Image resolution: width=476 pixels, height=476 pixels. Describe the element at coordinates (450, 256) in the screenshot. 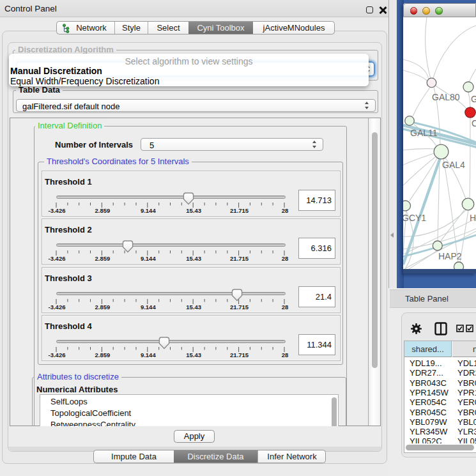

I see `svg-text: HAP2` at that location.